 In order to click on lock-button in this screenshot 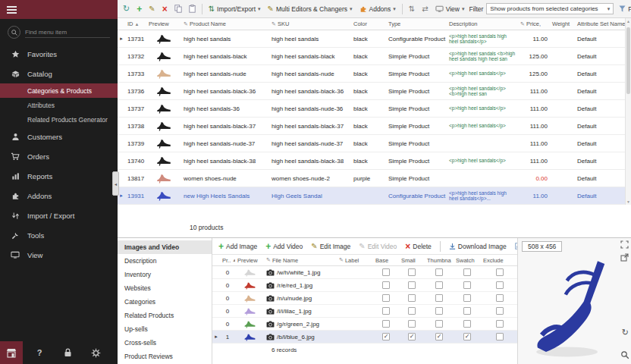, I will do `click(67, 353)`.